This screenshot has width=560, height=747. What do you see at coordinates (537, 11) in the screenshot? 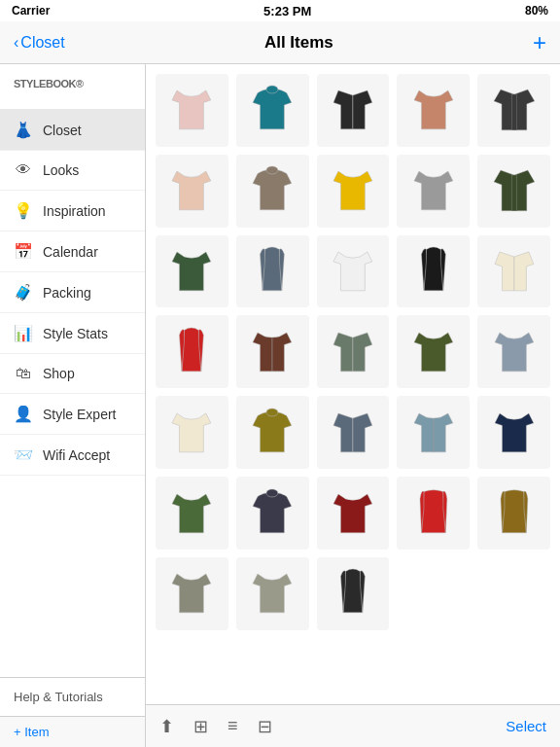
I see `battery-label: 80%` at bounding box center [537, 11].